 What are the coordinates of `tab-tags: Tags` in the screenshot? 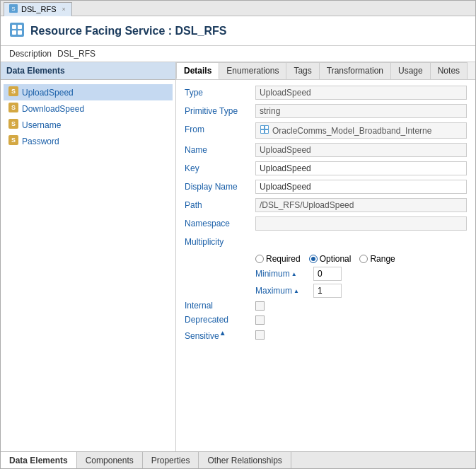 It's located at (303, 71).